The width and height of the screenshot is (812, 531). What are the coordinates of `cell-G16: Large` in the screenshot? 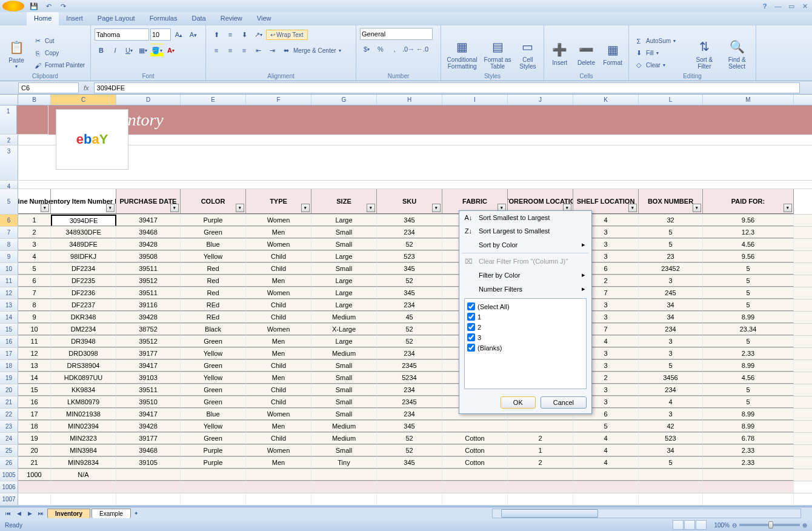 It's located at (344, 342).